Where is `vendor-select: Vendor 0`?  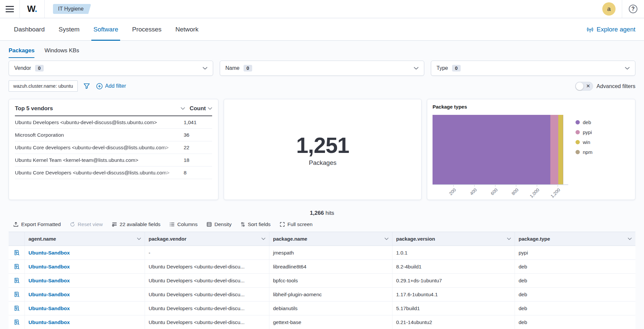 vendor-select: Vendor 0 is located at coordinates (111, 68).